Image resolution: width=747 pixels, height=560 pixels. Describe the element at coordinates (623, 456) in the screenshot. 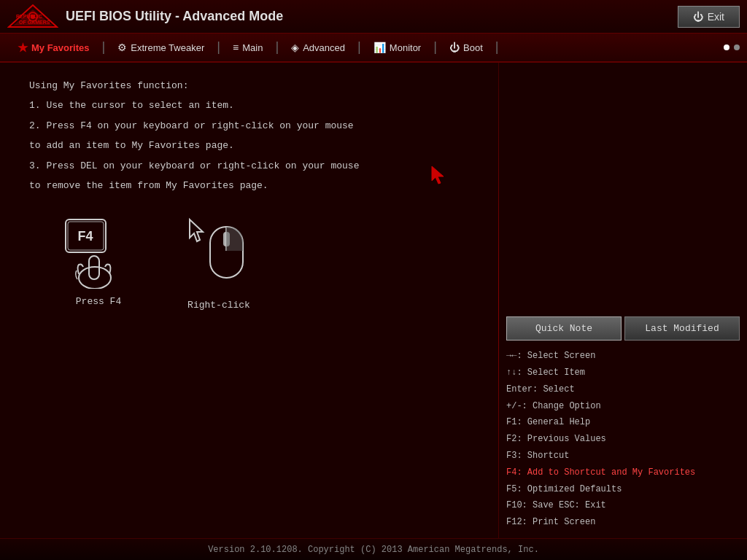

I see `shortcut-f3: F3: Shortcut` at that location.